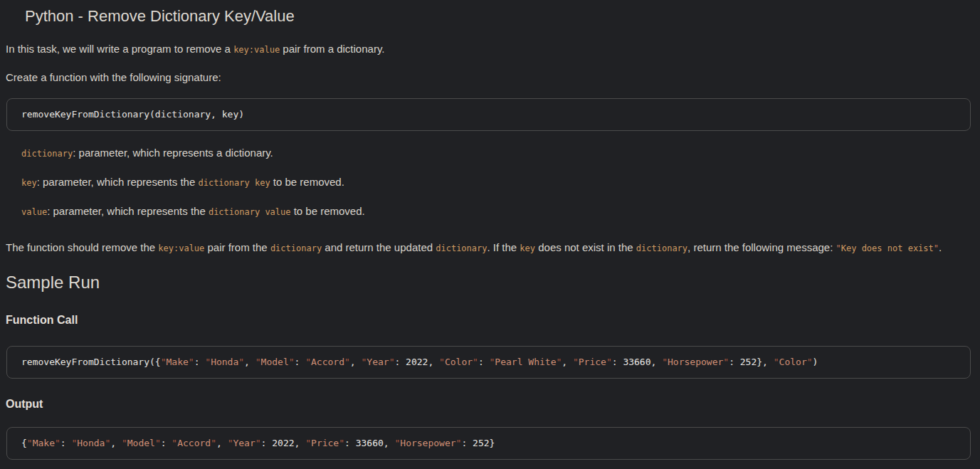 This screenshot has height=469, width=980. What do you see at coordinates (490, 78) in the screenshot?
I see `signature-instruction: Create a function with the following sig…` at bounding box center [490, 78].